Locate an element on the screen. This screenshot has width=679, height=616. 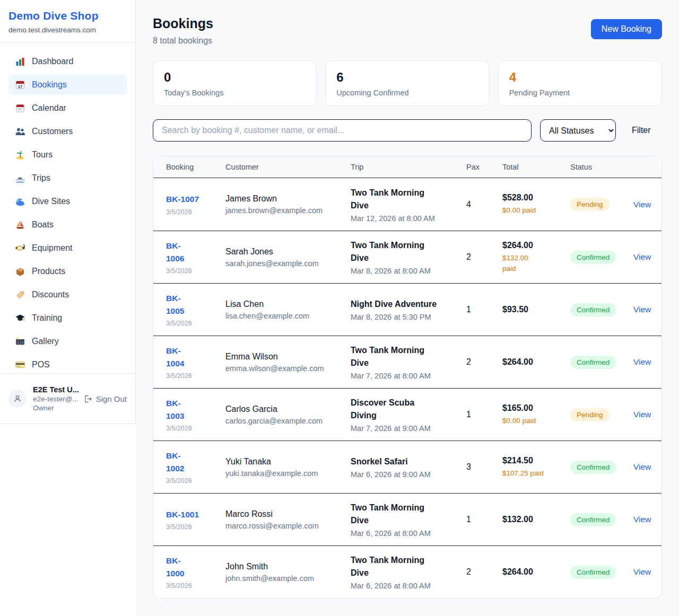
booking-number-link: BK- 1004 is located at coordinates (187, 357).